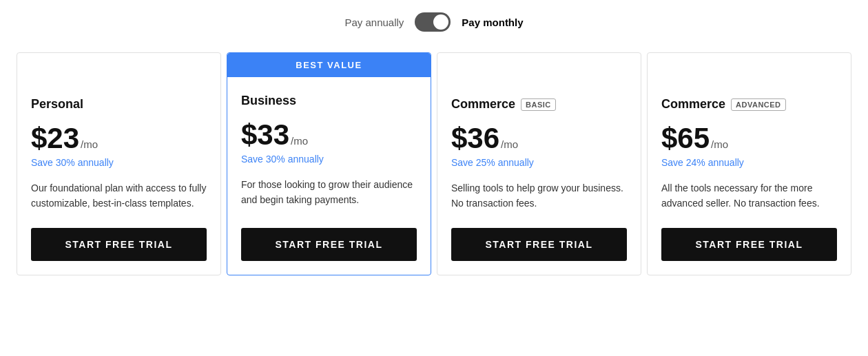  Describe the element at coordinates (750, 105) in the screenshot. I see `plan-name-row: Commerce ADVANCED` at that location.